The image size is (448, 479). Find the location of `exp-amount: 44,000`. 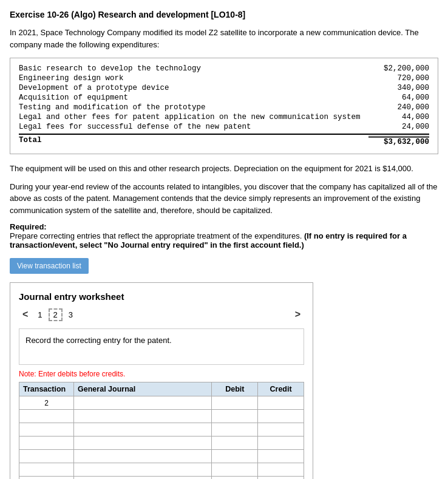

exp-amount: 44,000 is located at coordinates (399, 117).